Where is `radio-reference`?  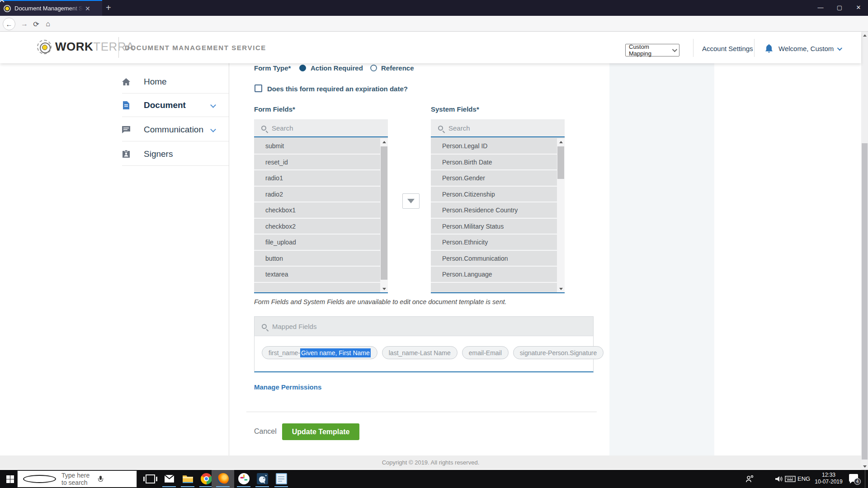 radio-reference is located at coordinates (373, 68).